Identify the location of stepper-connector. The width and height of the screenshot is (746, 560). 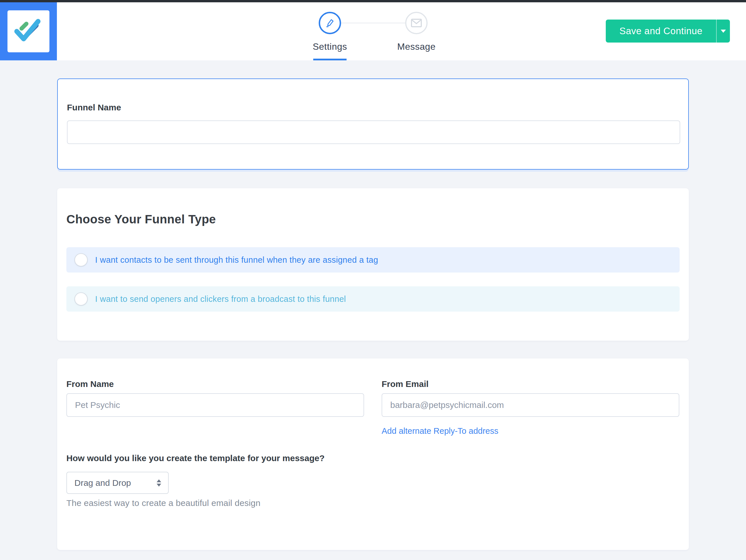
(373, 23).